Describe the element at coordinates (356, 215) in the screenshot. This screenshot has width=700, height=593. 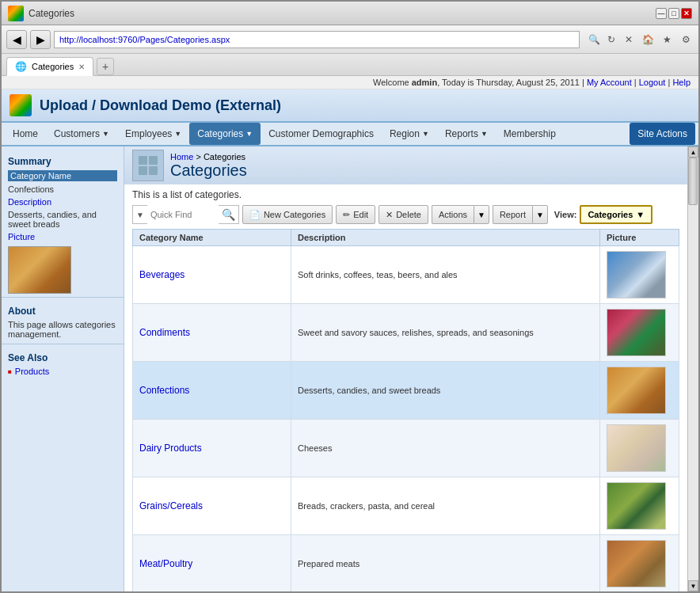
I see `edit-button: ✏ Edit` at that location.